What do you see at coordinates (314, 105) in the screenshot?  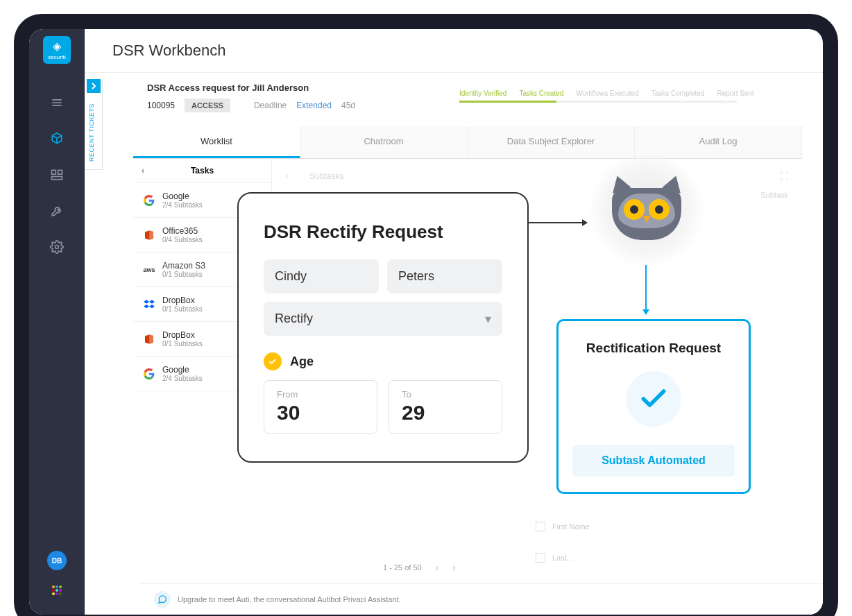 I see `deadline-status: Extended` at bounding box center [314, 105].